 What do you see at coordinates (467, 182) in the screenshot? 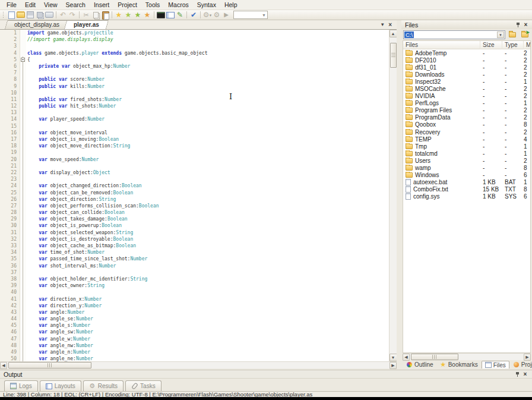
I see `file-row-autoexec.bat: autoexec.bat1 KBBAT1` at bounding box center [467, 182].